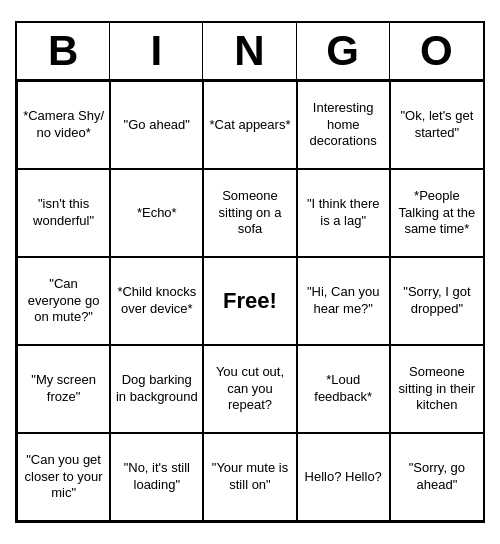 The width and height of the screenshot is (500, 544). Describe the element at coordinates (156, 213) in the screenshot. I see `bingo-cell-6: *Echo*` at that location.